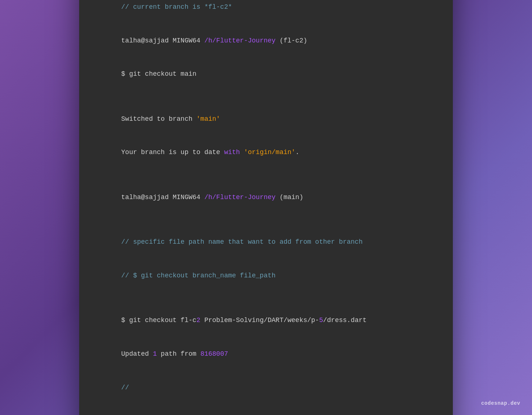 This screenshot has width=532, height=415. Describe the element at coordinates (266, 388) in the screenshot. I see `comment-line-4: //` at that location.